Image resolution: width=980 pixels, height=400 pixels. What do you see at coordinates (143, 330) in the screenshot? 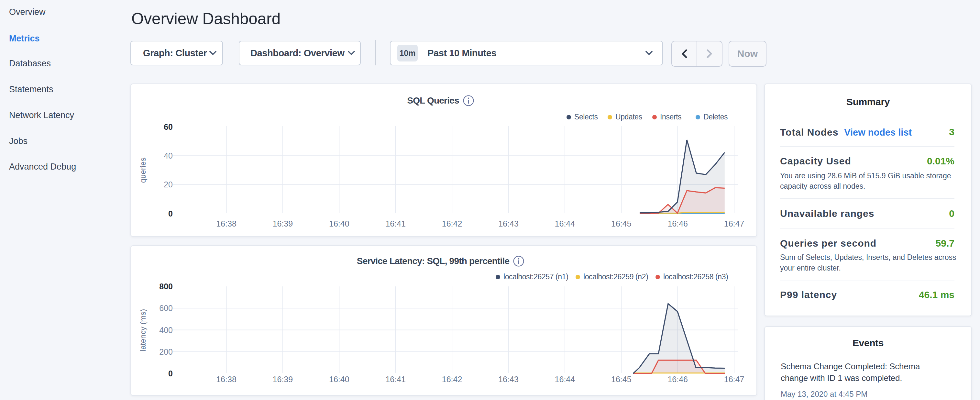
I see `svg-text: latency (ms)` at bounding box center [143, 330].